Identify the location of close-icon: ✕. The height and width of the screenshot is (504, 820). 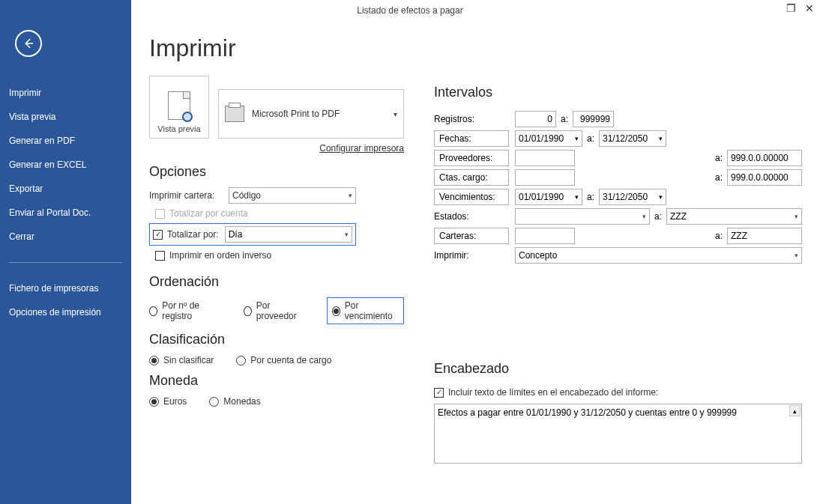
(810, 8).